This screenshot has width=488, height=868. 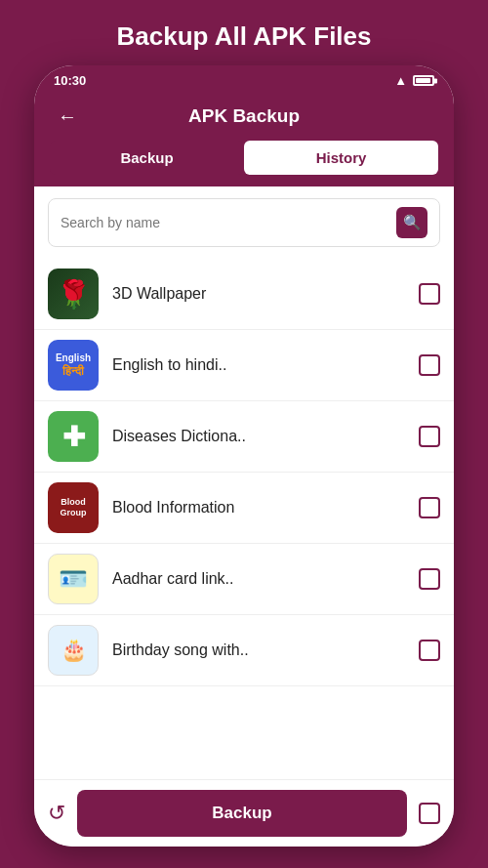 I want to click on status-bar: 10:30 ▲, so click(x=244, y=80).